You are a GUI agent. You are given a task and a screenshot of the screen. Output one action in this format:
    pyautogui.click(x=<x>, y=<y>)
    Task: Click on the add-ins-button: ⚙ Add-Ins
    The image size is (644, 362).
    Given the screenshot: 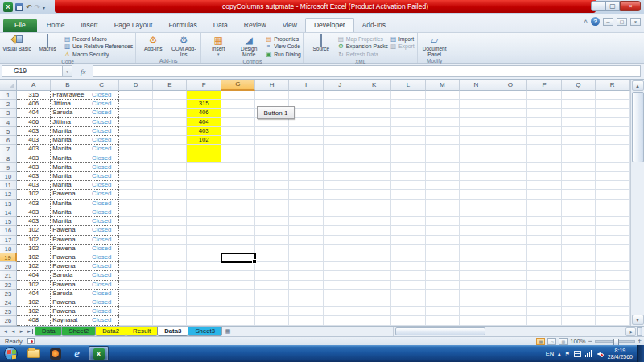 What is the action you would take?
    pyautogui.click(x=153, y=43)
    